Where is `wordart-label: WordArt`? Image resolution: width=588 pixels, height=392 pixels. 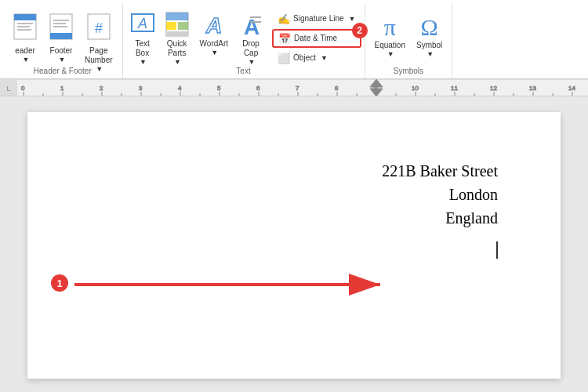
wordart-label: WordArt is located at coordinates (215, 44).